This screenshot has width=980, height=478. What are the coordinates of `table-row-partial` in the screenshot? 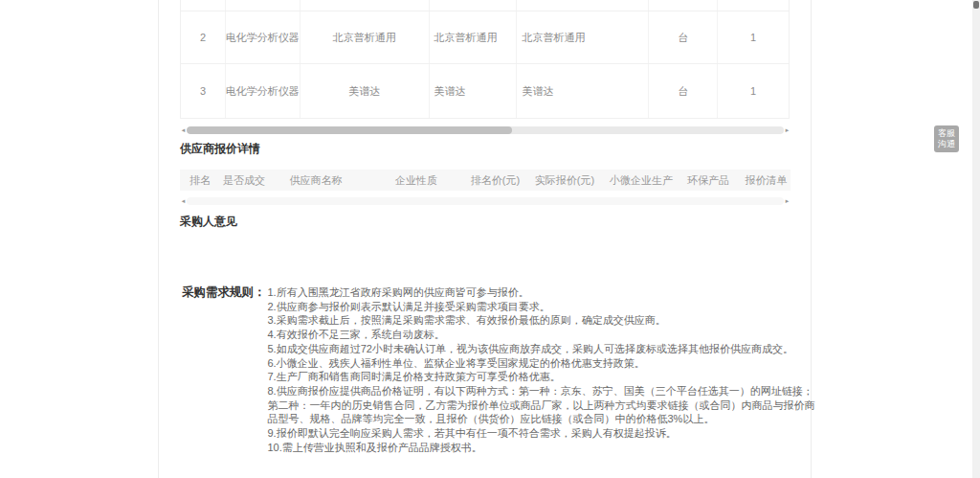 It's located at (484, 6).